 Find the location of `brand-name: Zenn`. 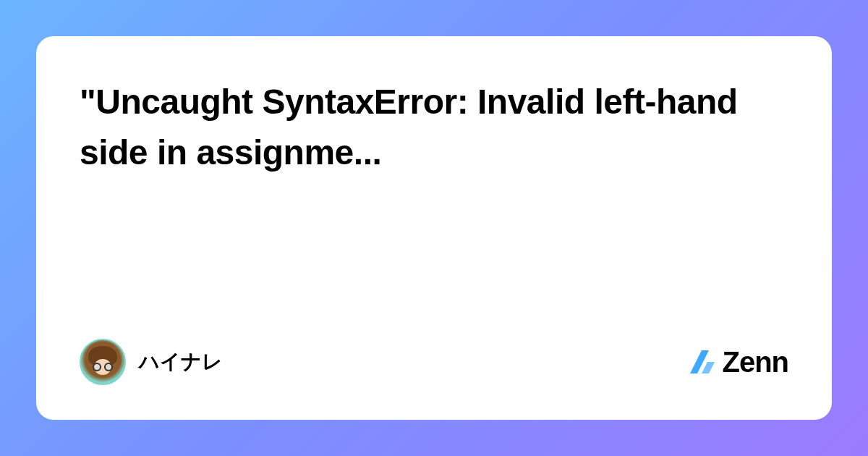

brand-name: Zenn is located at coordinates (755, 362).